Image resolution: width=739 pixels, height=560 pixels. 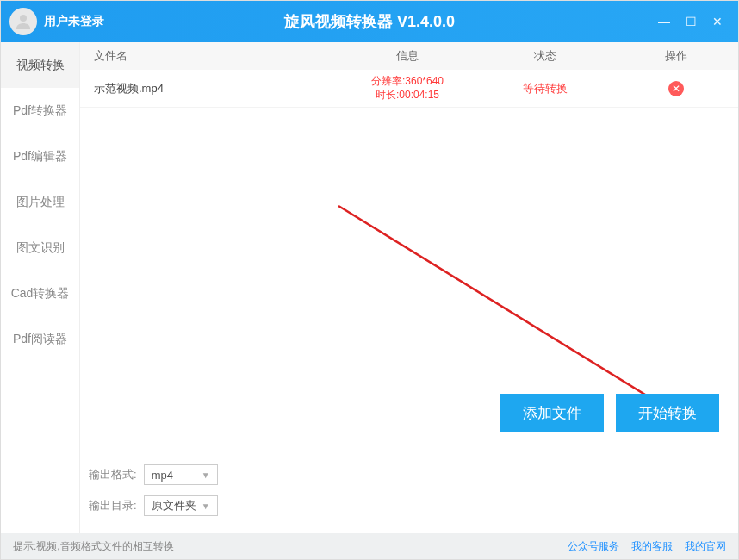 What do you see at coordinates (40, 111) in the screenshot?
I see `sidebar-item-label: Pdf转换器` at bounding box center [40, 111].